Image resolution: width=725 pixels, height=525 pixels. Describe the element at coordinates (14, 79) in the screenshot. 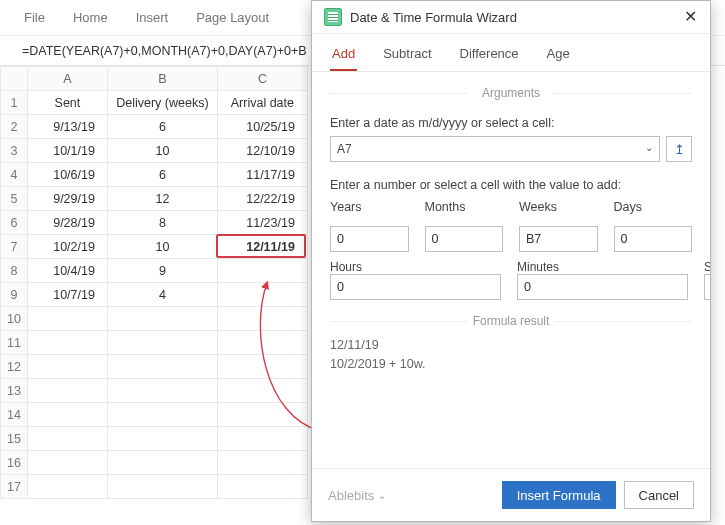

I see `corner-cell` at that location.